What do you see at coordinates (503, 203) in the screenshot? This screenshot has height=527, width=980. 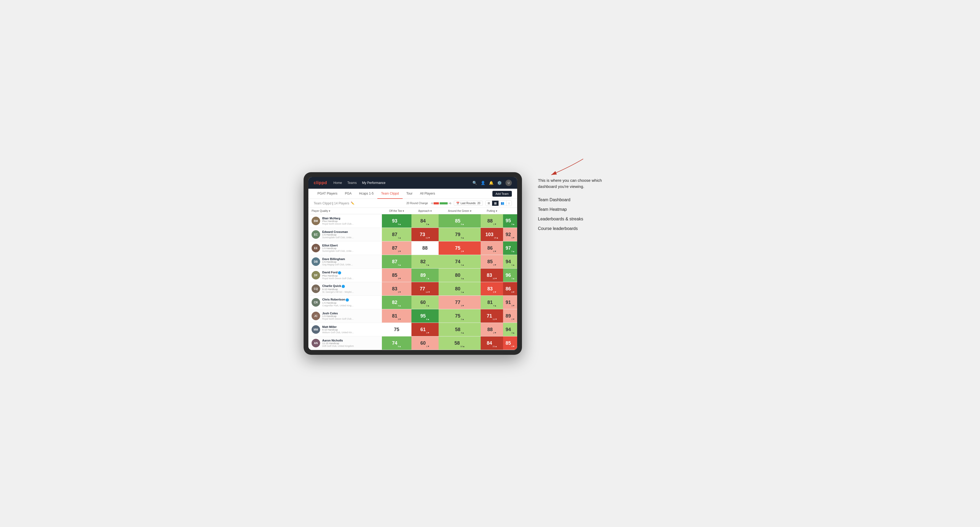 I see `view-toggle-avatar: 👥` at bounding box center [503, 203].